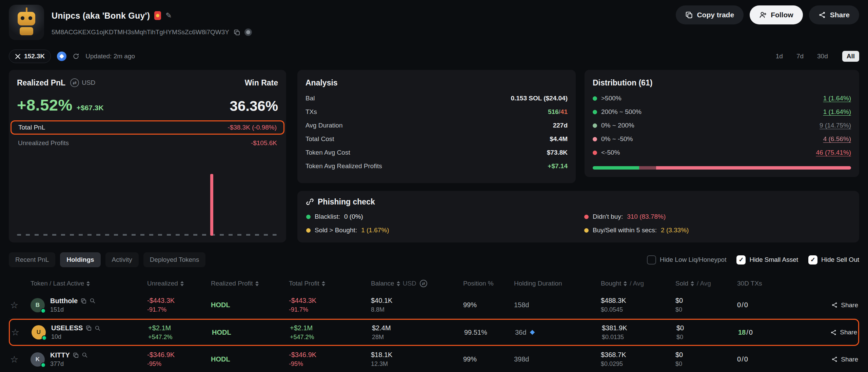  What do you see at coordinates (437, 125) in the screenshot?
I see `analysis-row: Avg Duration 227d` at bounding box center [437, 125].